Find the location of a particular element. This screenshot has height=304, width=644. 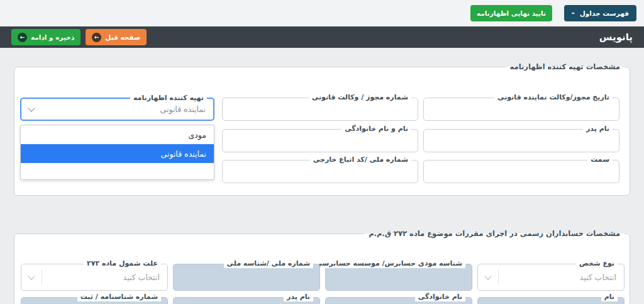

accountant-father-name-input: نام پدر is located at coordinates (247, 301).